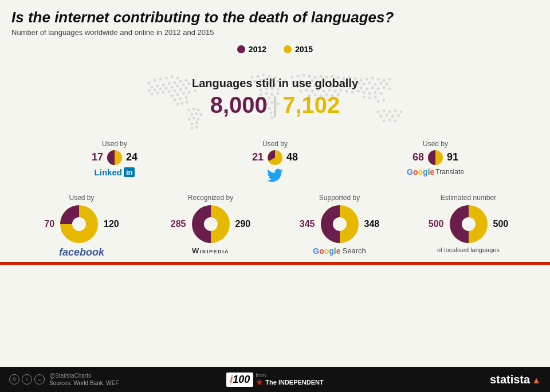 The width and height of the screenshot is (550, 392). Describe the element at coordinates (258, 157) in the screenshot. I see `twitter-num-2012: 21` at that location.